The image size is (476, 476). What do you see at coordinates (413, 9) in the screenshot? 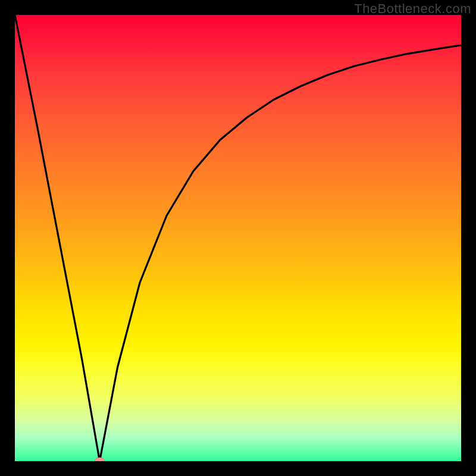
I see `watermark-text: TheBottleneck.com` at bounding box center [413, 9].